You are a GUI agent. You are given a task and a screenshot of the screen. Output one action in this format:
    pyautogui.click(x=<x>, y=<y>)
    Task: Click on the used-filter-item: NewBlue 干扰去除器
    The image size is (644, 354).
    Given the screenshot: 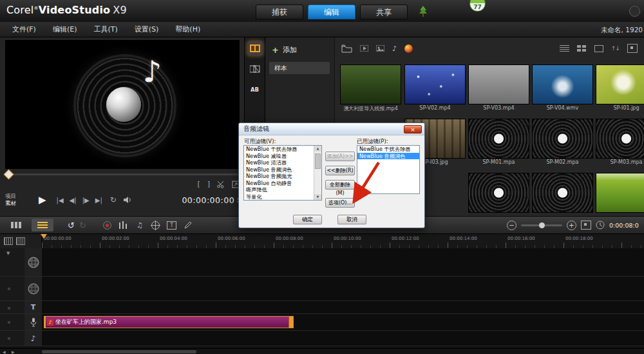 What is the action you would take?
    pyautogui.click(x=388, y=150)
    